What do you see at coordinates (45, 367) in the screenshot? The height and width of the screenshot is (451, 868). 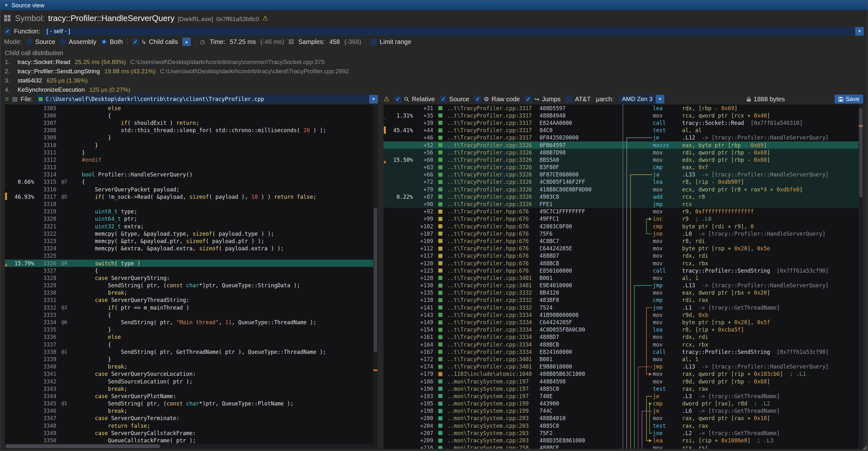 I see `line-number: 3340` at bounding box center [45, 367].